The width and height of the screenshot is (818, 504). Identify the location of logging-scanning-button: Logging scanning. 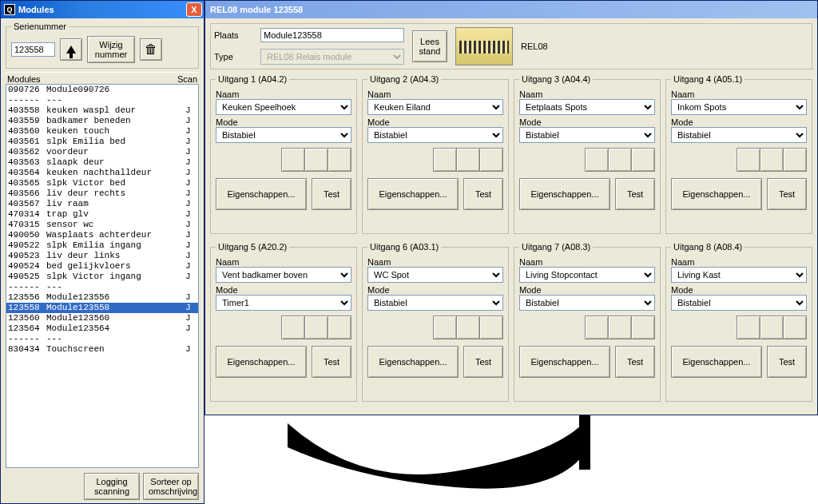
(112, 486).